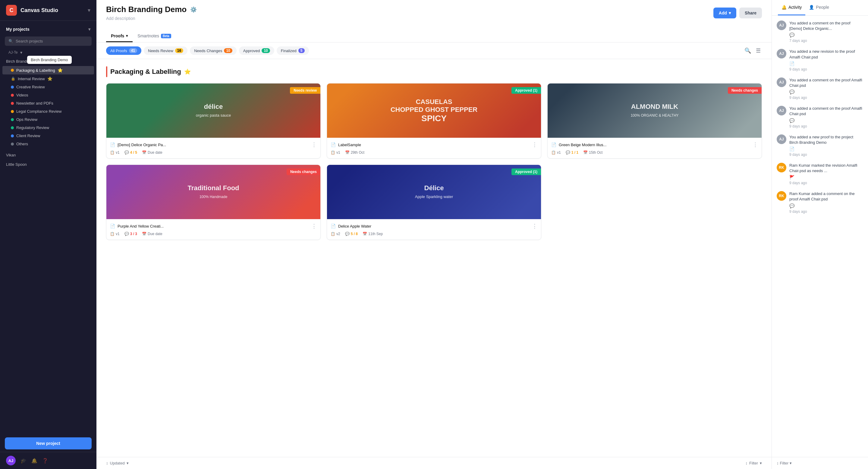 The image size is (868, 469). I want to click on proof-thumb-3: ALMOND MILK100% ORGANIC & HEALTHY Needs …, so click(654, 111).